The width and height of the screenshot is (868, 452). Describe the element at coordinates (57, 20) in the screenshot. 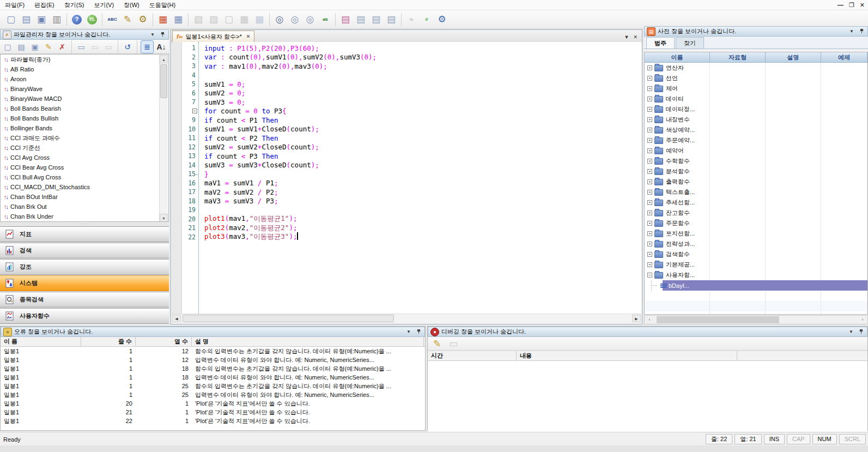

I see `print-icon: ▥` at that location.